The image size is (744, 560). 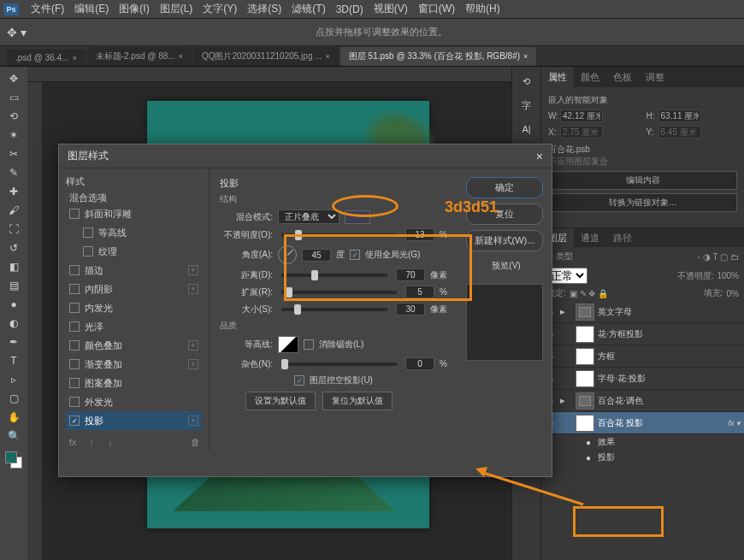 What do you see at coordinates (527, 81) in the screenshot?
I see `history-icon: ⟲` at bounding box center [527, 81].